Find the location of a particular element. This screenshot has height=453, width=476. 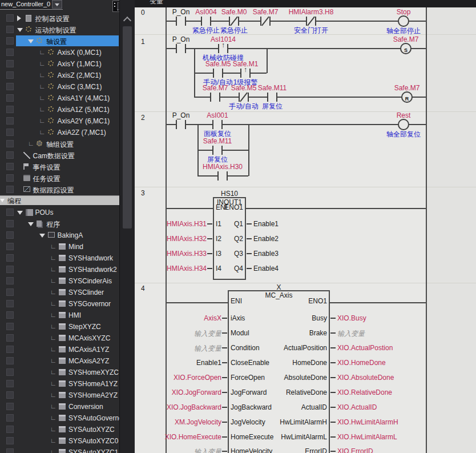

tree-item-label: 程序 is located at coordinates (53, 225).